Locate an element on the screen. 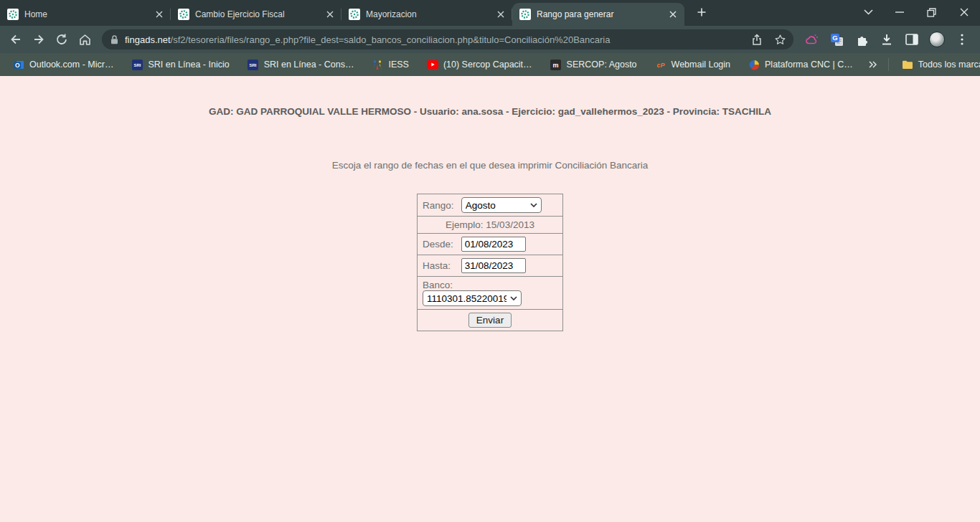  table-row: Enviar is located at coordinates (491, 321).